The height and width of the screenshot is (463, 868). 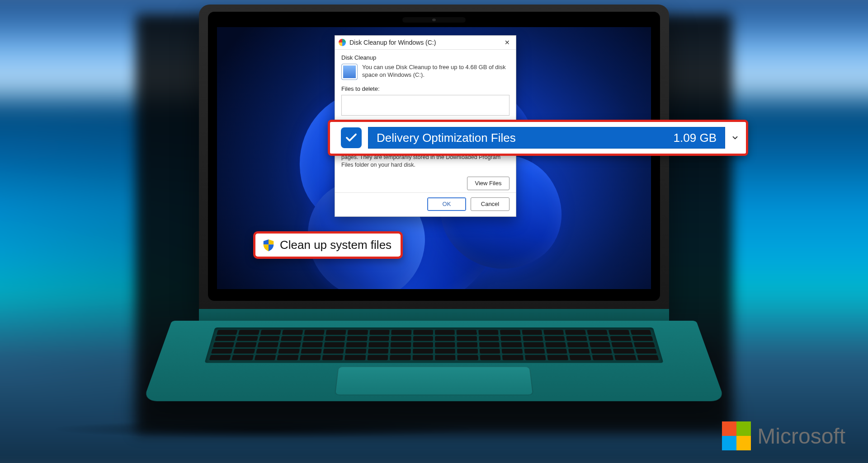 I want to click on selected-list-item: Delivery Optimization Files 1.09 GB, so click(x=547, y=138).